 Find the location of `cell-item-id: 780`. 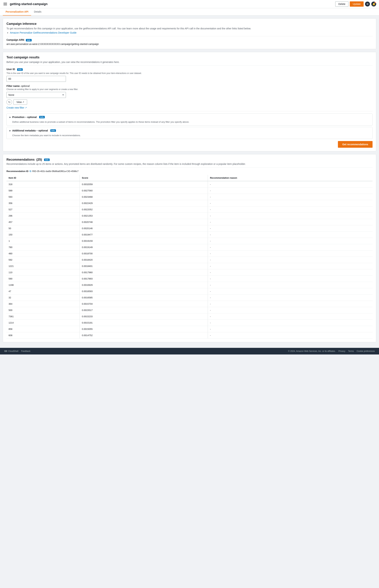

cell-item-id: 780 is located at coordinates (43, 248).